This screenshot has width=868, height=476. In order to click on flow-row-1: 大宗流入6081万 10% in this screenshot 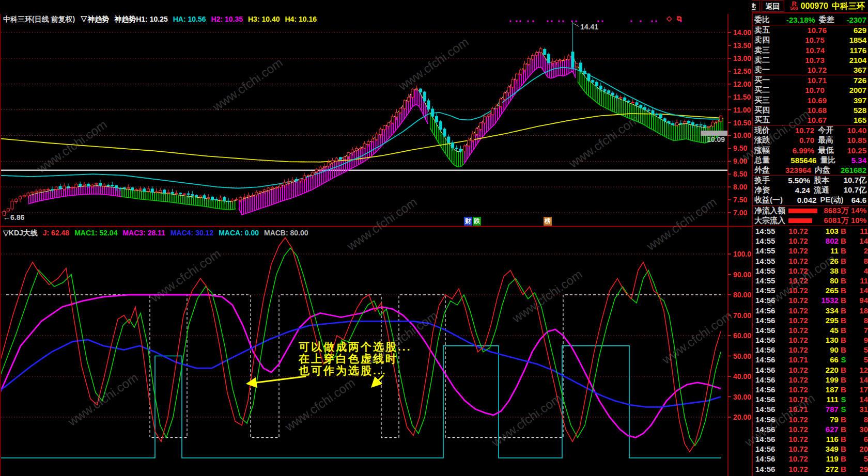, I will do `click(810, 221)`.